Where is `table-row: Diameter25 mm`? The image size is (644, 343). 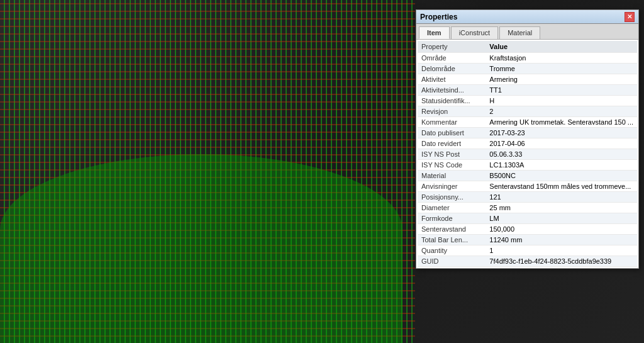
table-row: Diameter25 mm is located at coordinates (527, 208).